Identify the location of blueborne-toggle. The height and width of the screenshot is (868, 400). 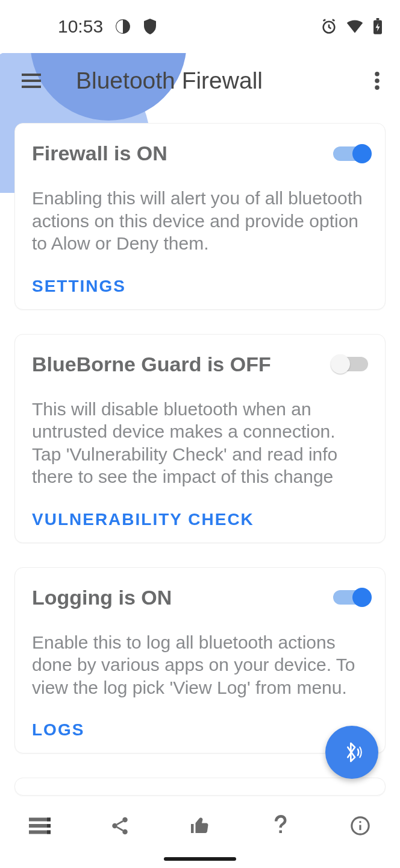
(351, 364).